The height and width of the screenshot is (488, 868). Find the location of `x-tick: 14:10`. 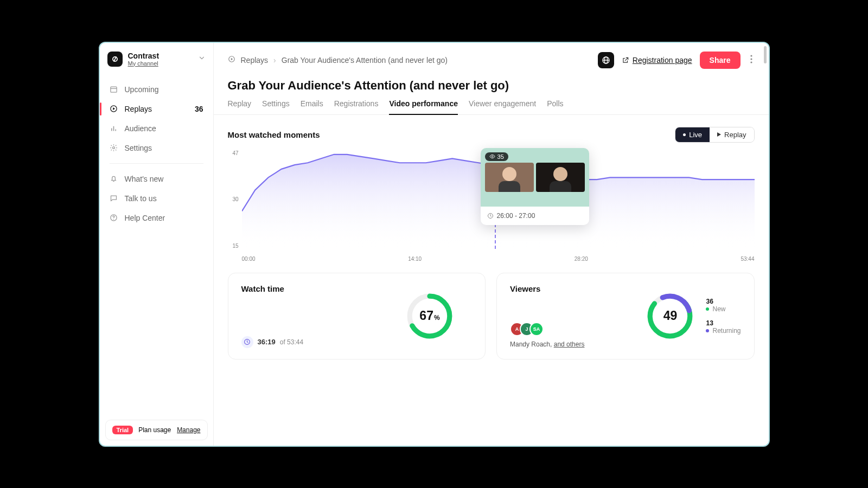

x-tick: 14:10 is located at coordinates (414, 259).